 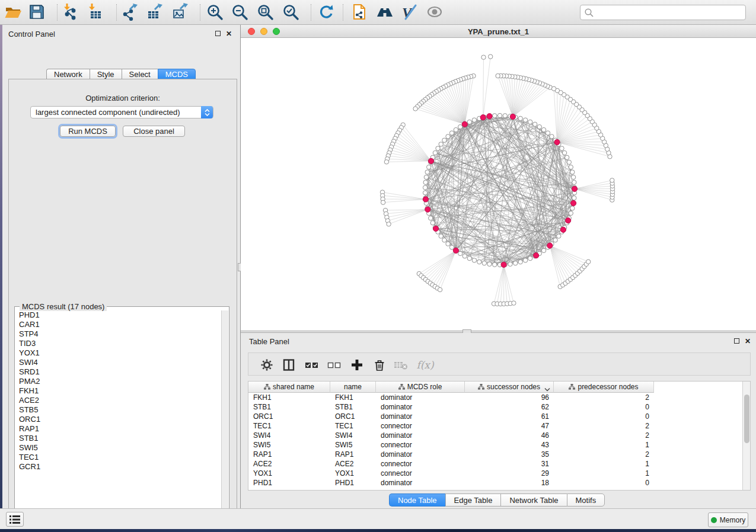 What do you see at coordinates (728, 520) in the screenshot?
I see `memory-button: Memory` at bounding box center [728, 520].